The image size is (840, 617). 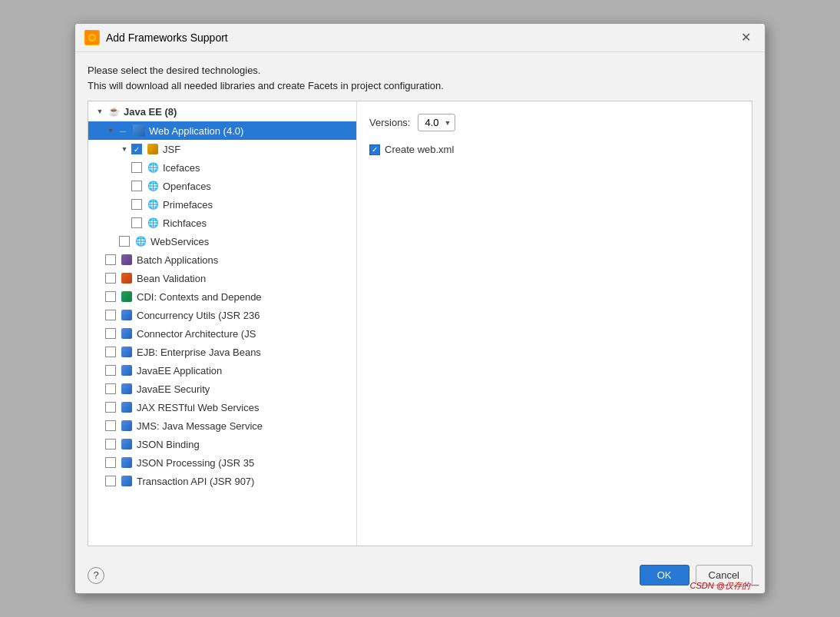 What do you see at coordinates (200, 297) in the screenshot?
I see `label-cdi: CDI: Contexts and Depende` at bounding box center [200, 297].